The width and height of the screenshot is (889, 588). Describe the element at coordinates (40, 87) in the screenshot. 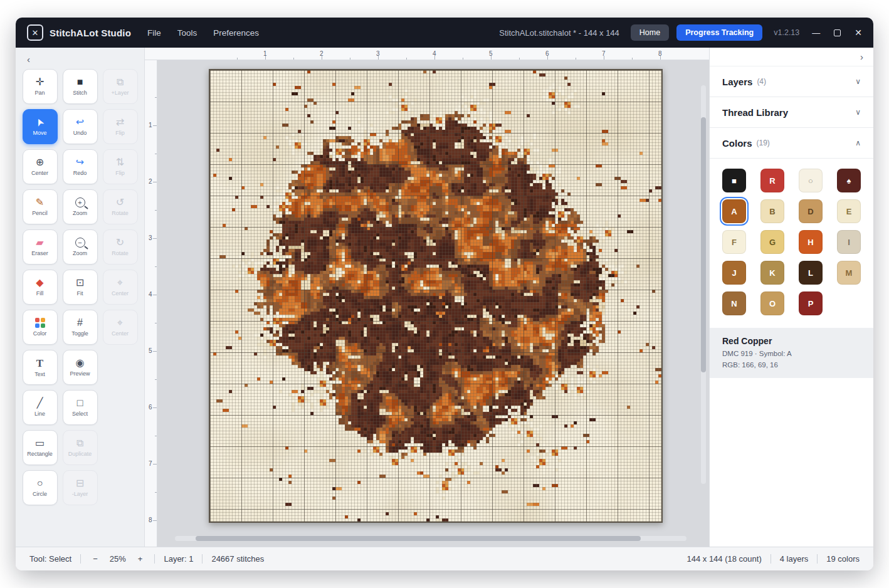

I see `tool-pan: ✛Pan` at that location.